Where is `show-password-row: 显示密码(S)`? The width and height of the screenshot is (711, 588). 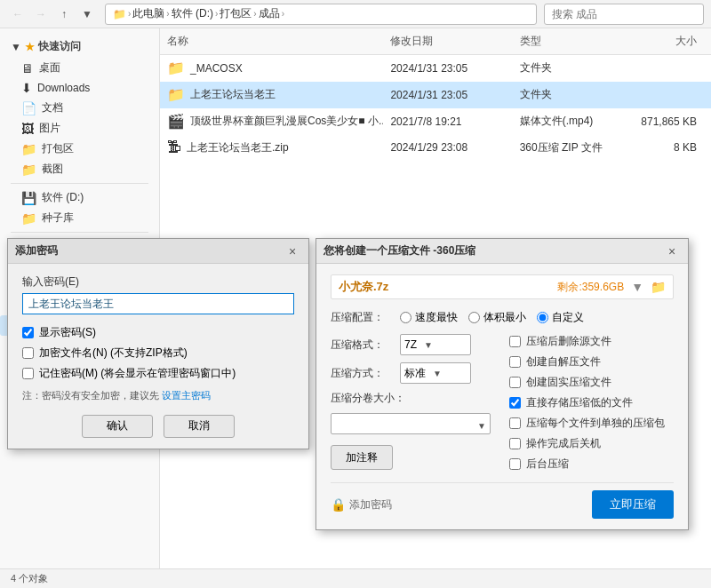 show-password-row: 显示密码(S) is located at coordinates (158, 332).